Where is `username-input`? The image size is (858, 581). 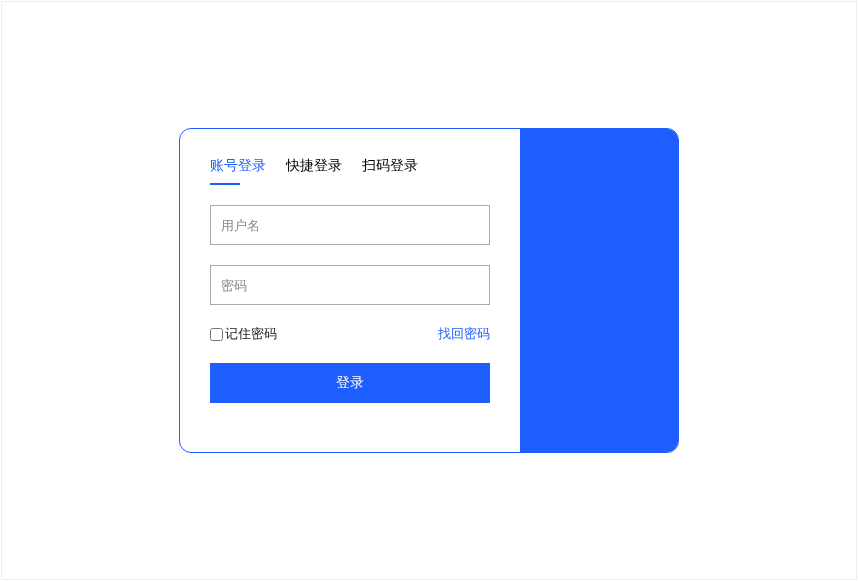 username-input is located at coordinates (350, 225).